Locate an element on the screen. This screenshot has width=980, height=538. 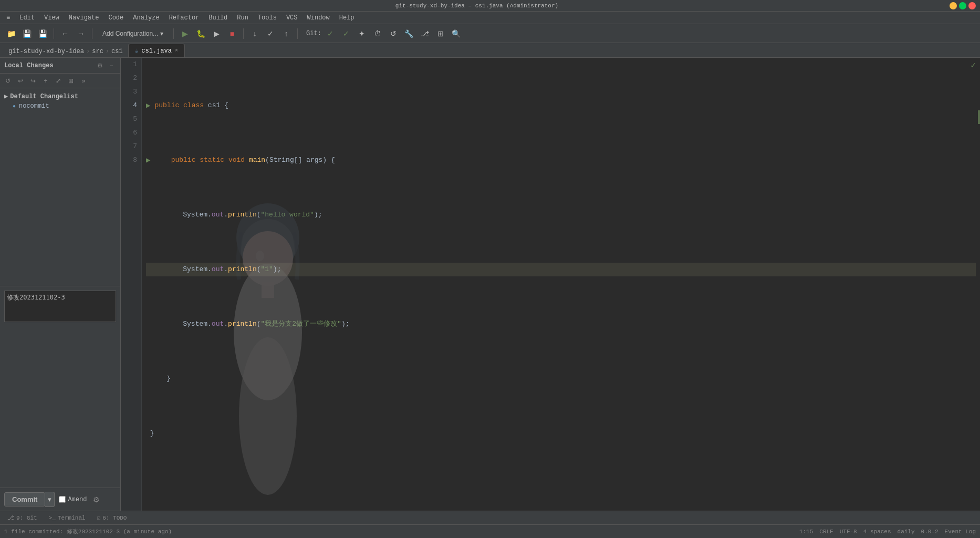
menu-item-vcs: VCS is located at coordinates (292, 18).